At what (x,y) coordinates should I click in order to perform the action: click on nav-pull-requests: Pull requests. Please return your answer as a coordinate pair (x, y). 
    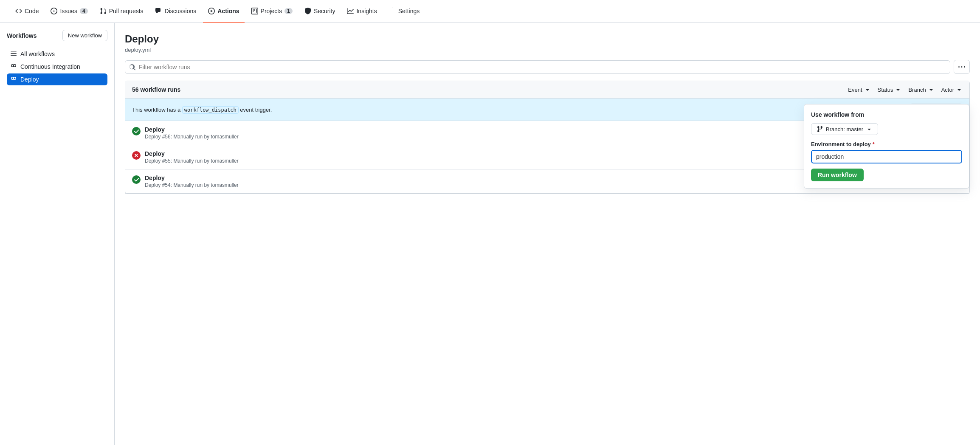
    Looking at the image, I should click on (121, 11).